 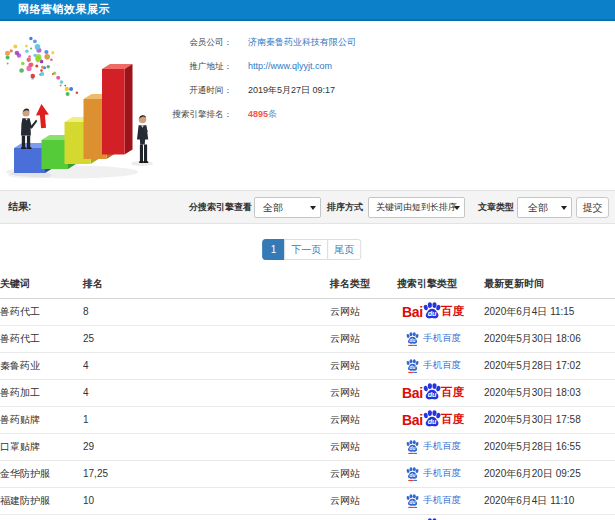 I want to click on cell-update-time, so click(x=550, y=517).